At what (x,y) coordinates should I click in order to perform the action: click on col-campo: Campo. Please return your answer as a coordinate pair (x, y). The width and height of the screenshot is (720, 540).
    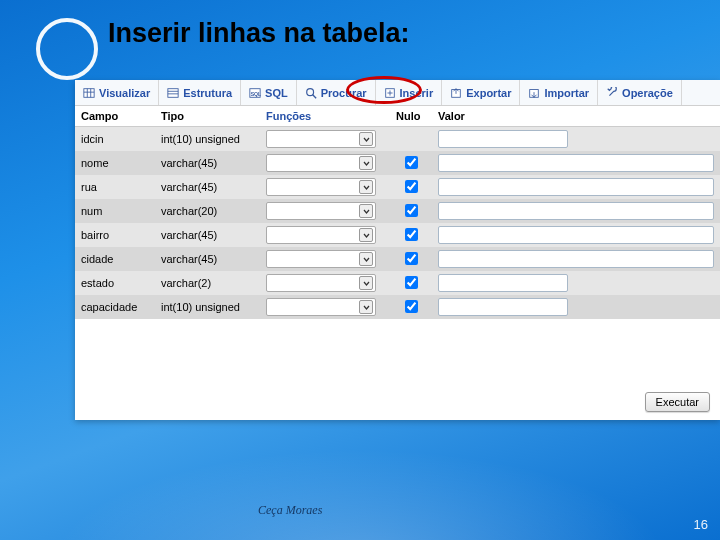
    Looking at the image, I should click on (115, 116).